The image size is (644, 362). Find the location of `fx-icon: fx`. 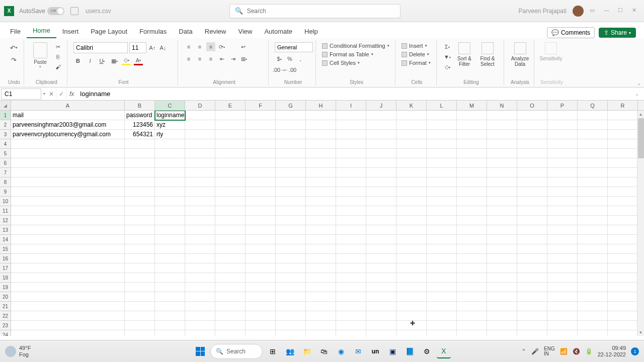

fx-icon: fx is located at coordinates (71, 94).